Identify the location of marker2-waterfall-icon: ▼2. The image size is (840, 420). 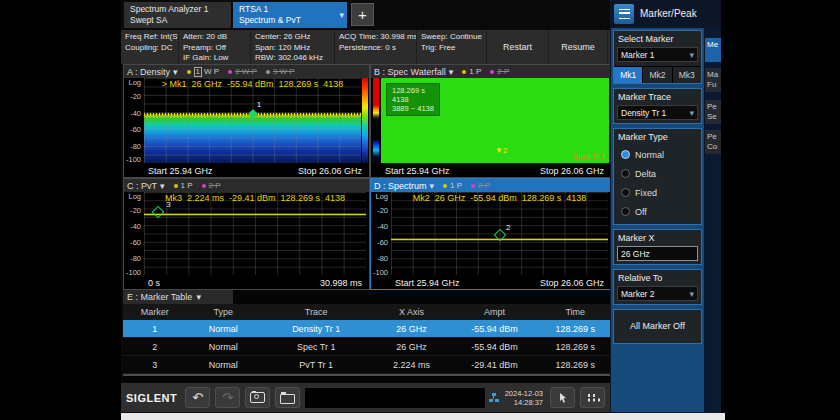
(501, 150).